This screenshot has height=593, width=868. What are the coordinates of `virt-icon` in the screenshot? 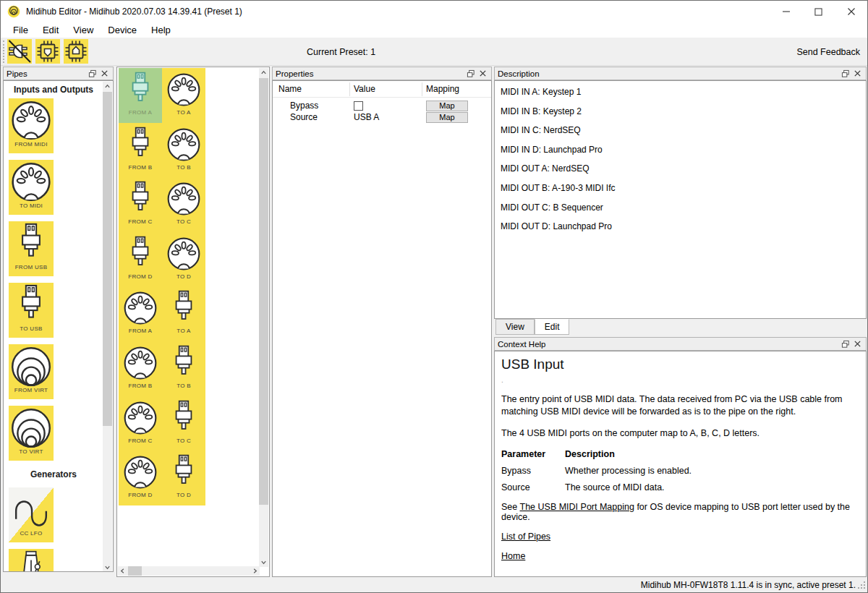 It's located at (31, 366).